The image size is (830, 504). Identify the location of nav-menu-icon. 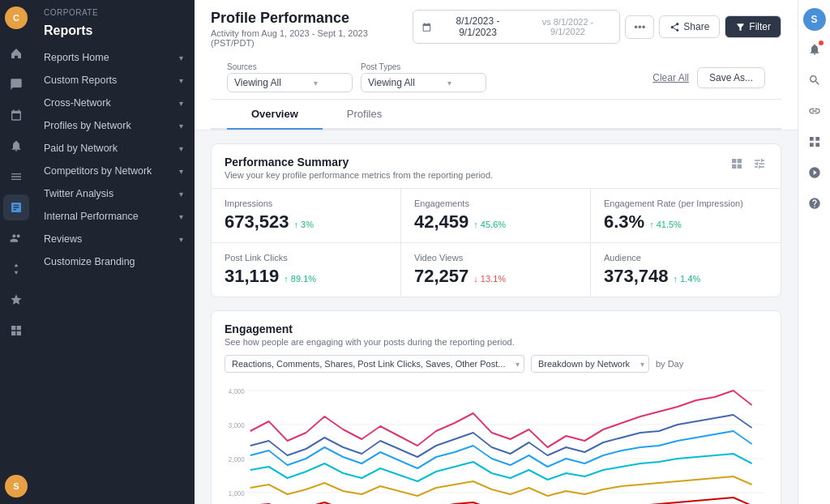
(16, 177).